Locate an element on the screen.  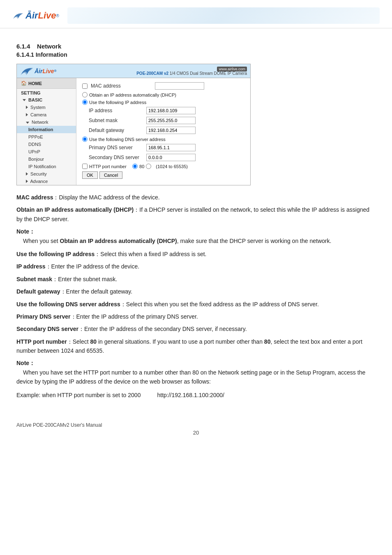
ok-button: OK is located at coordinates (90, 175).